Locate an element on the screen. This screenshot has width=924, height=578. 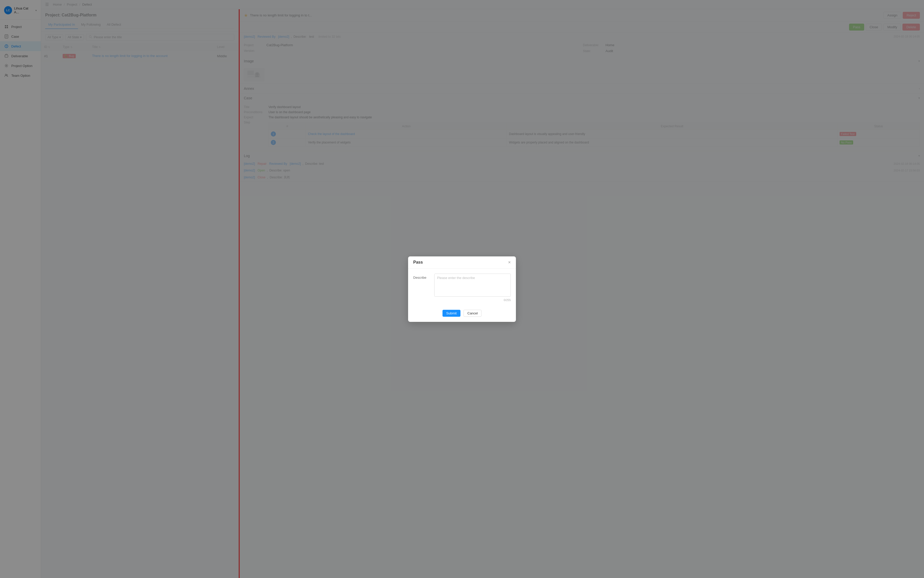
submit-button: Submit is located at coordinates (451, 313).